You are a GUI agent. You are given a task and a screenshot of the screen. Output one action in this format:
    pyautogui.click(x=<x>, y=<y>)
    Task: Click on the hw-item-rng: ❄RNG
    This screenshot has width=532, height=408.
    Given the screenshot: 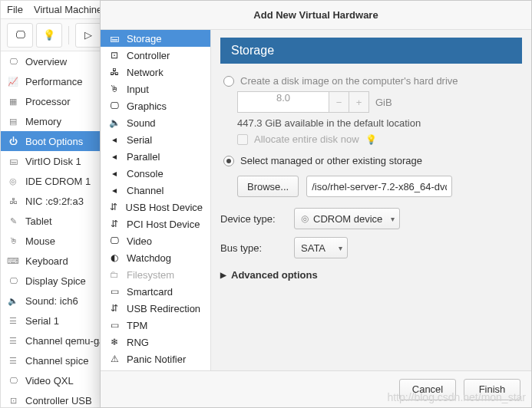 What is the action you would take?
    pyautogui.click(x=155, y=342)
    